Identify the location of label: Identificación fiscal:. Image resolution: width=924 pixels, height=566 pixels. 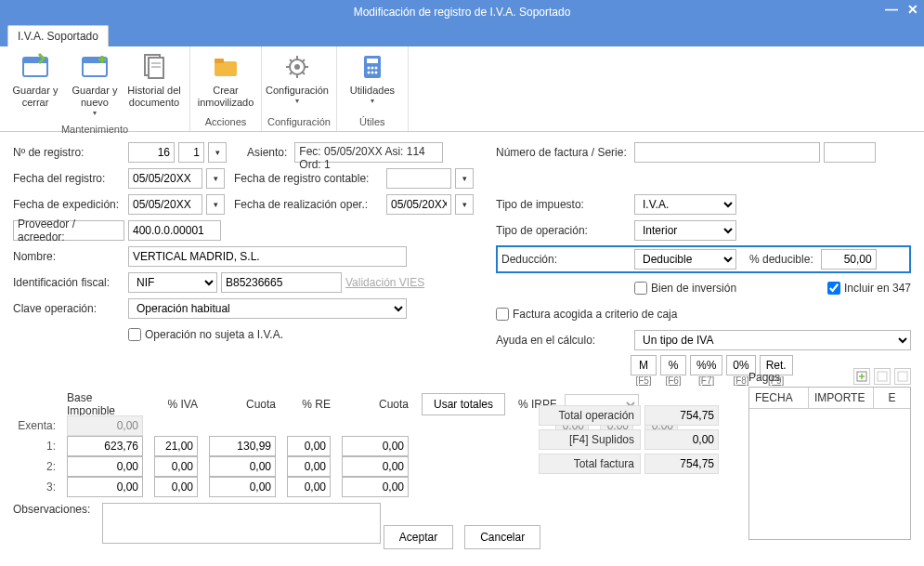
(69, 283).